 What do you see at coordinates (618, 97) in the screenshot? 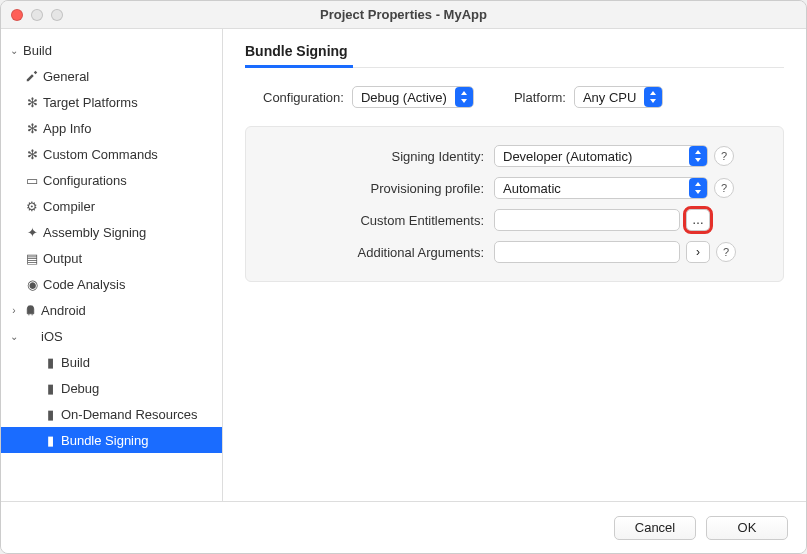
I see `platform-select: Any CPU` at bounding box center [618, 97].